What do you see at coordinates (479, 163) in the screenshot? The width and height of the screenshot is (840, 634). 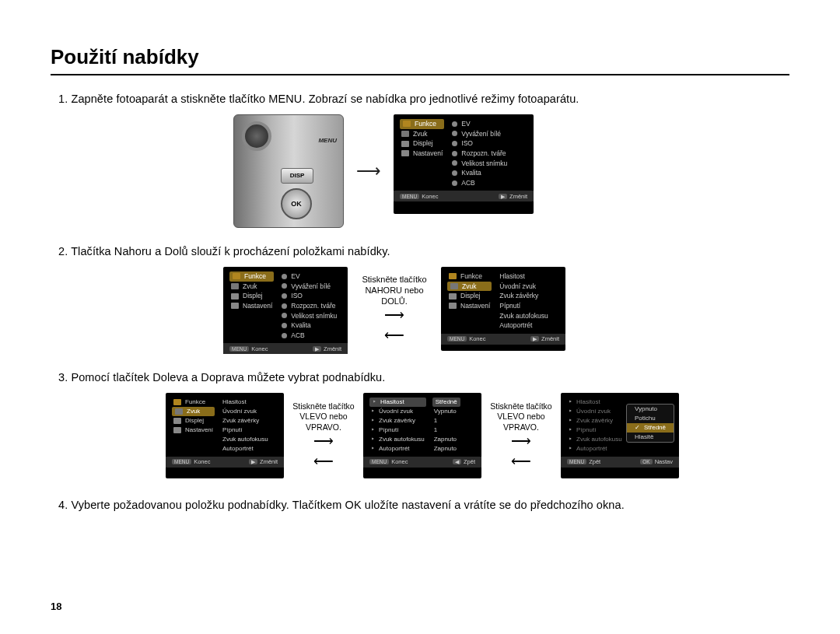 I see `submenu-size: Velikost snímku` at bounding box center [479, 163].